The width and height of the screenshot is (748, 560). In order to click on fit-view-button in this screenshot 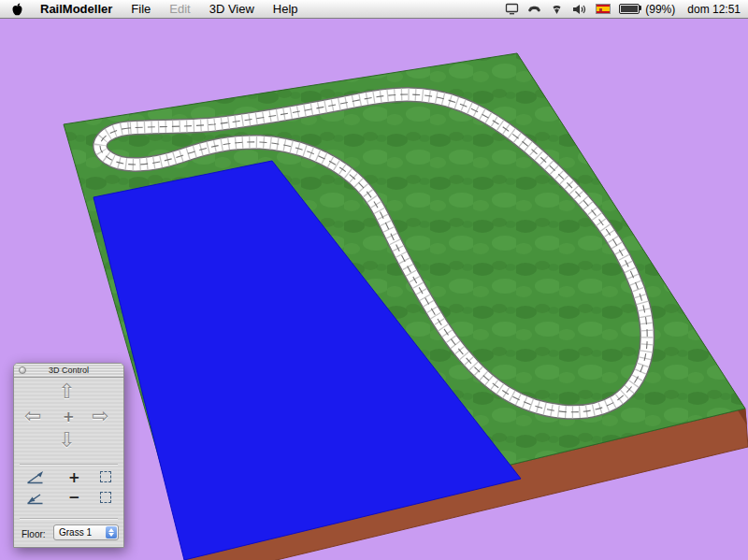, I will do `click(106, 477)`.